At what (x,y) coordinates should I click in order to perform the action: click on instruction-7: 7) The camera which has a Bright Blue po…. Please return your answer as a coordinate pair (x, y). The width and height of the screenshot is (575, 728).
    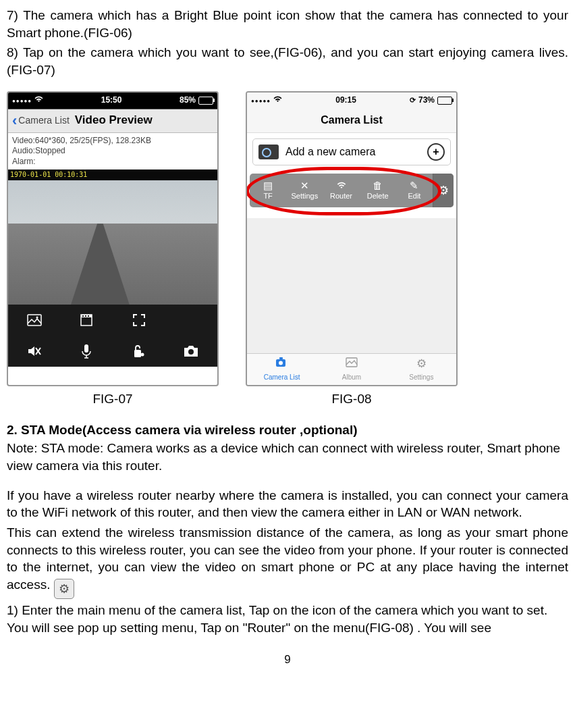
    Looking at the image, I should click on (288, 24).